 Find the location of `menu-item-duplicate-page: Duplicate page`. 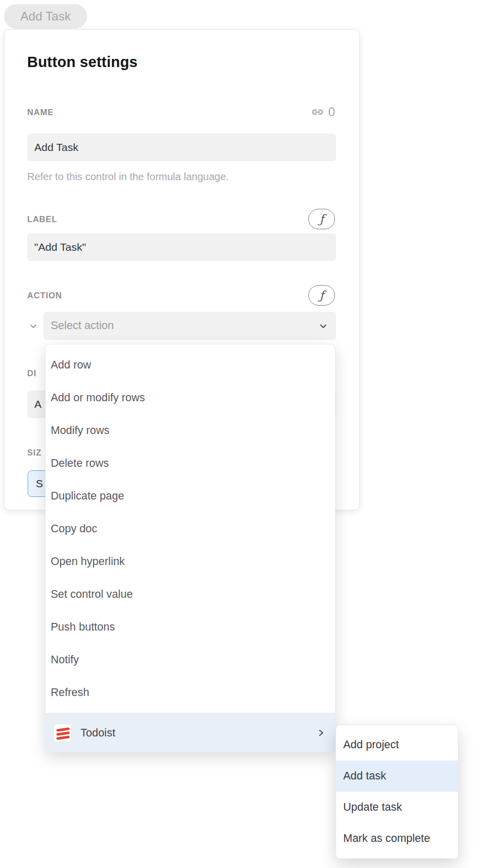

menu-item-duplicate-page: Duplicate page is located at coordinates (191, 496).